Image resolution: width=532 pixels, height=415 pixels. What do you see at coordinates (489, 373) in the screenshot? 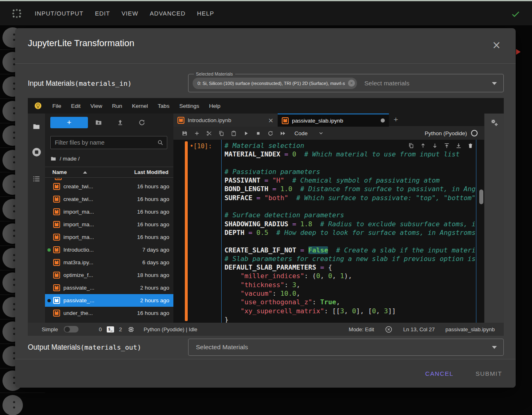
I see `submit-button: SUBMIT` at bounding box center [489, 373].